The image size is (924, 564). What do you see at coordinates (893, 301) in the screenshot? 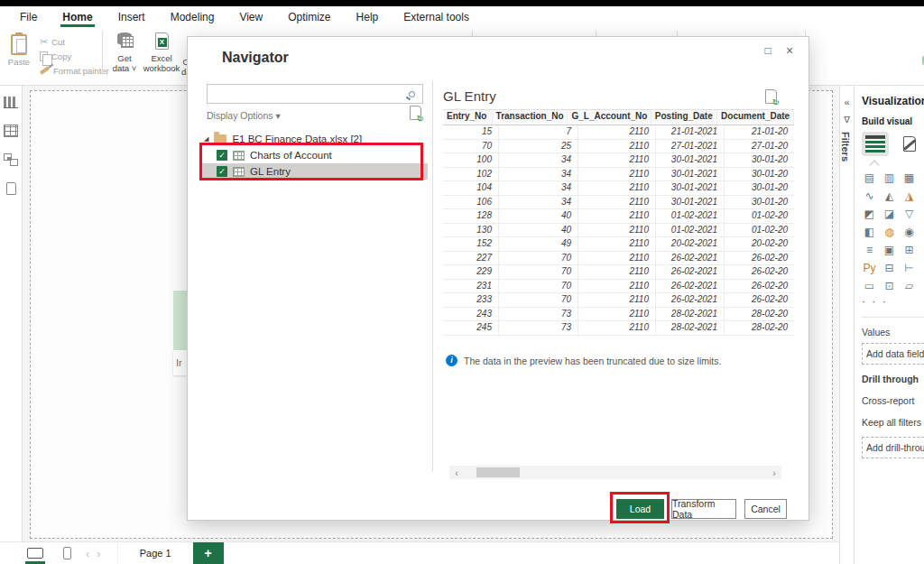
I see `more-visuals-button: · · ·` at bounding box center [893, 301].